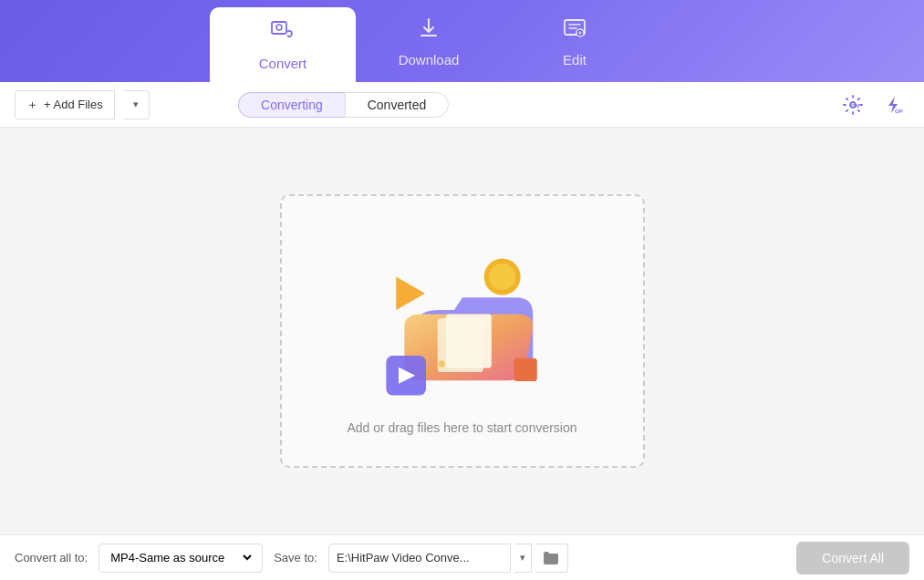  What do you see at coordinates (292, 105) in the screenshot?
I see `sub-tab-converting: Converting` at bounding box center [292, 105].